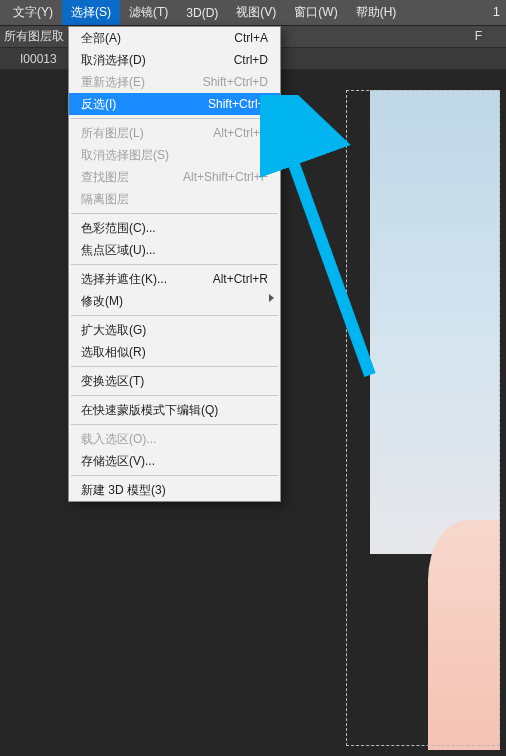 The height and width of the screenshot is (756, 506). Describe the element at coordinates (496, 12) in the screenshot. I see `menubar-right-text: 1` at that location.